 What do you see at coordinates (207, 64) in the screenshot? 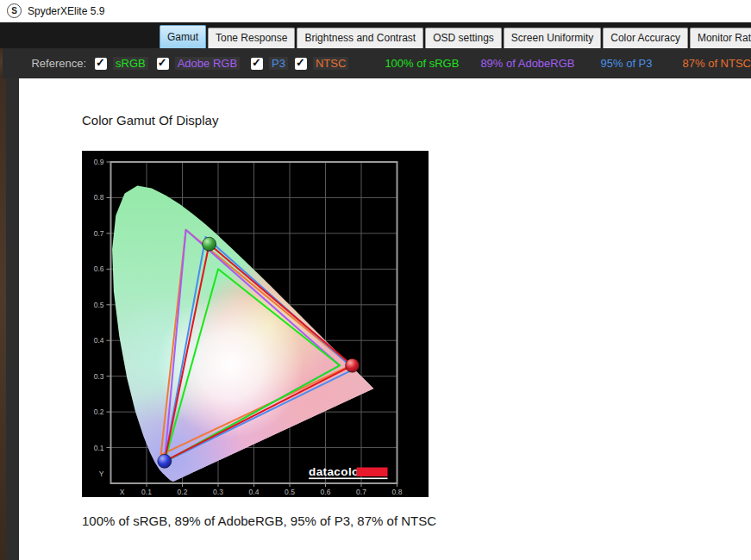
I see `adobe-rgb-label: Adobe RGB` at bounding box center [207, 64].